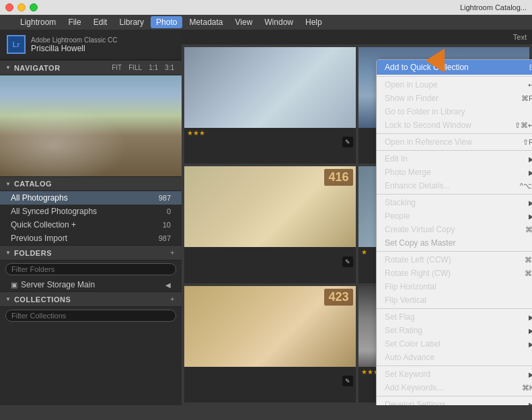 Image resolution: width=532 pixels, height=420 pixels. I want to click on menu-create-virtual-copy: Create Virtual Copy ⌘', so click(455, 230).